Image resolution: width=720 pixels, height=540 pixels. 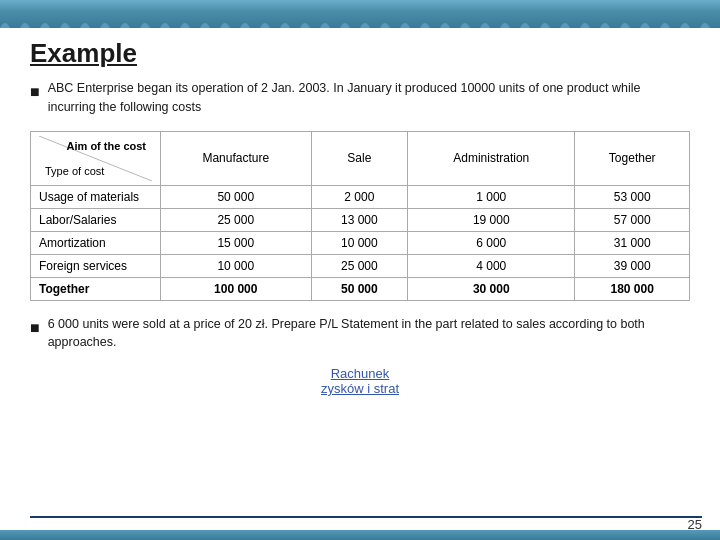 What do you see at coordinates (632, 242) in the screenshot?
I see `cell-2-3: 31 000` at bounding box center [632, 242].